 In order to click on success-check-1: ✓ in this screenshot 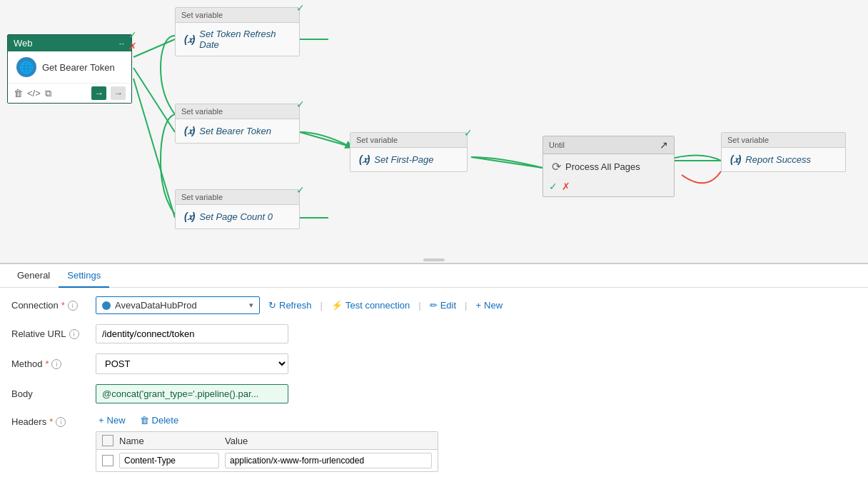, I will do `click(301, 8)`.